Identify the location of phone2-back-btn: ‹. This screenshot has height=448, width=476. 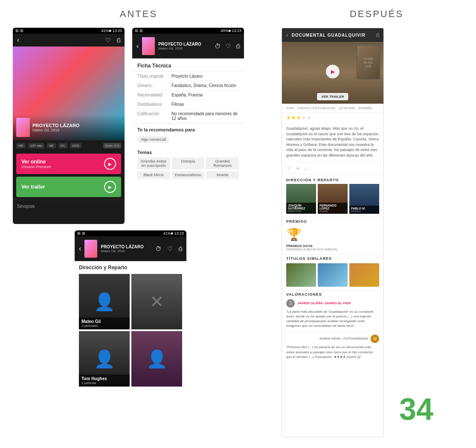
(137, 46).